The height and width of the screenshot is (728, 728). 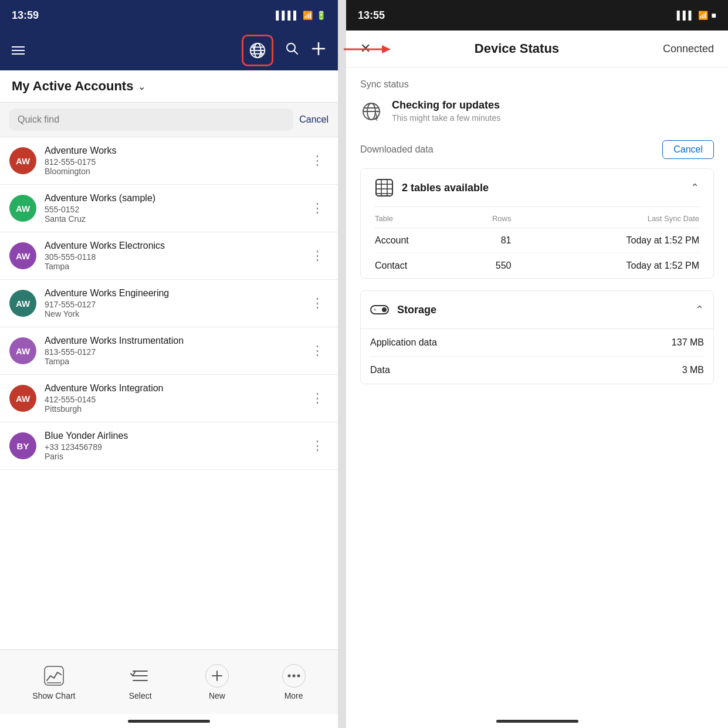 What do you see at coordinates (688, 150) in the screenshot?
I see `cancel-download-button: Cancel` at bounding box center [688, 150].